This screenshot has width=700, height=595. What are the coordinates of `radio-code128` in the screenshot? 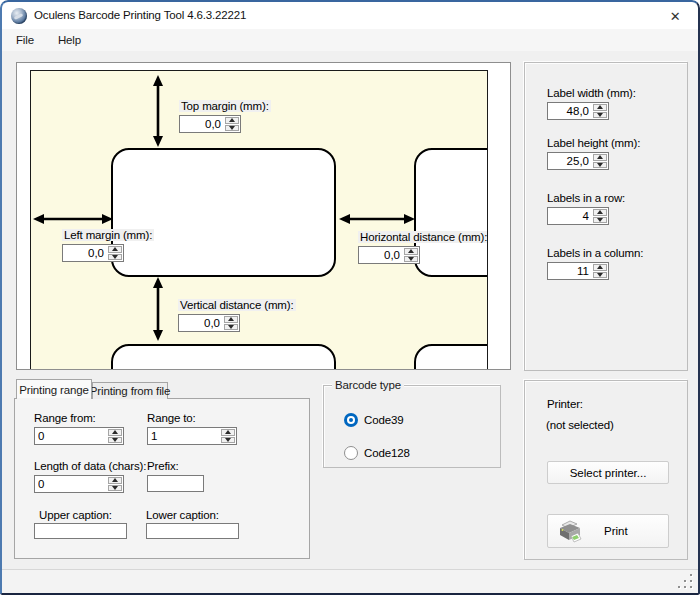 It's located at (351, 453).